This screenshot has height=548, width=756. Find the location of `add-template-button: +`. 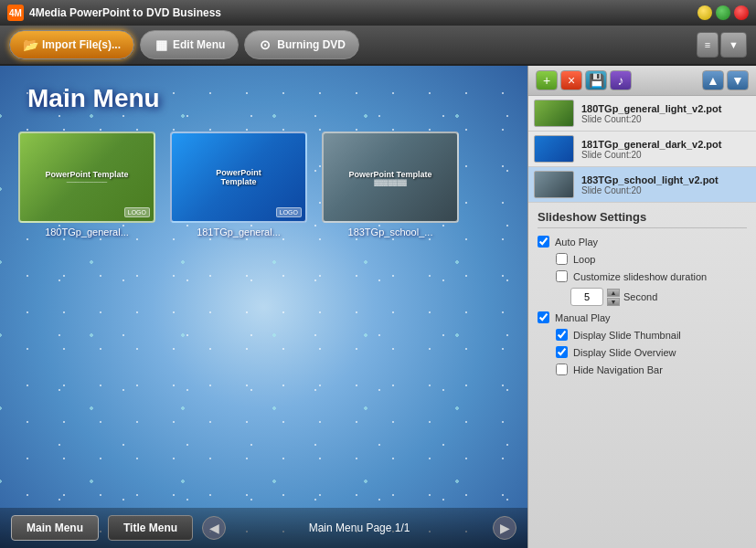

add-template-button: + is located at coordinates (547, 80).